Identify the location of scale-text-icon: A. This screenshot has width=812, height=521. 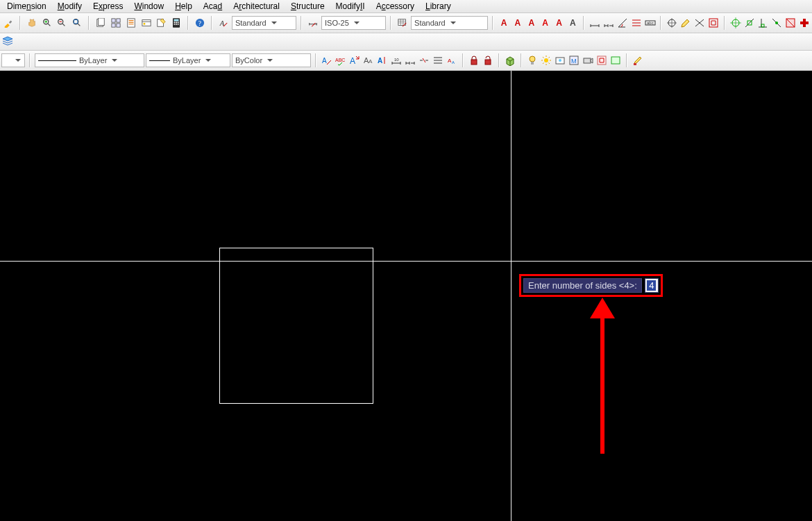
(355, 60).